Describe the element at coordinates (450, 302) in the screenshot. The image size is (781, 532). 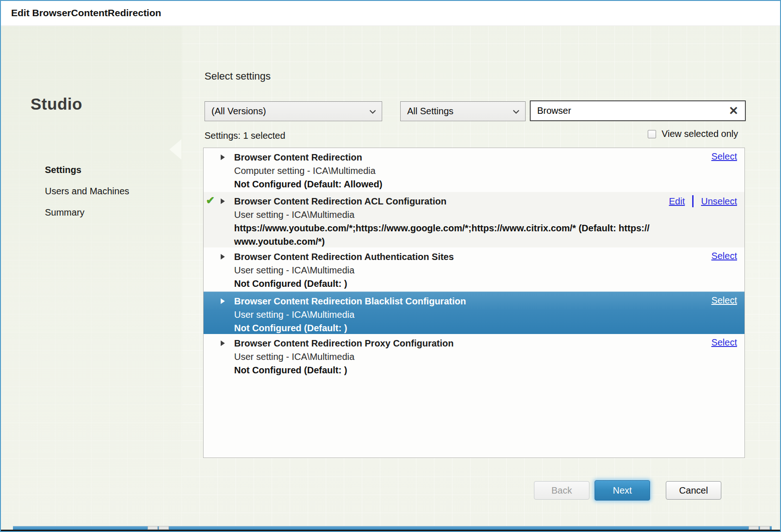
I see `setting-title: Browser Content Redirection Blacklist Co…` at that location.